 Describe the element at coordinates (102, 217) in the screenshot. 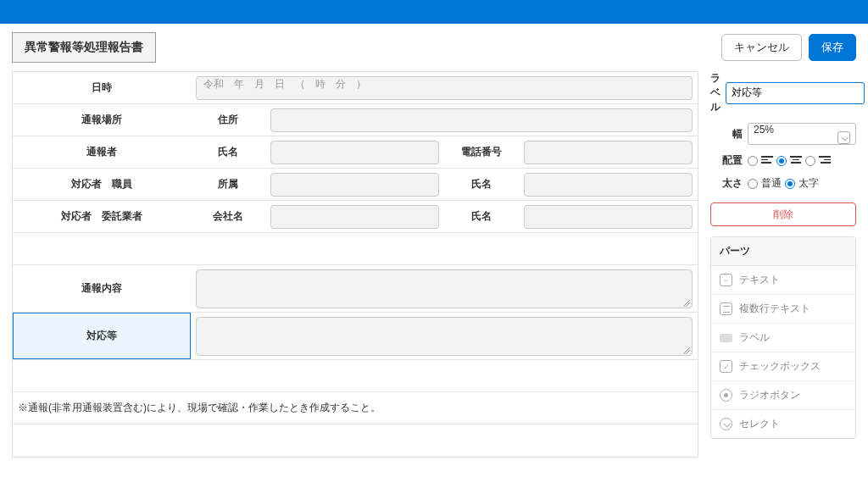

I see `label-contractor: 対応者 委託業者` at that location.